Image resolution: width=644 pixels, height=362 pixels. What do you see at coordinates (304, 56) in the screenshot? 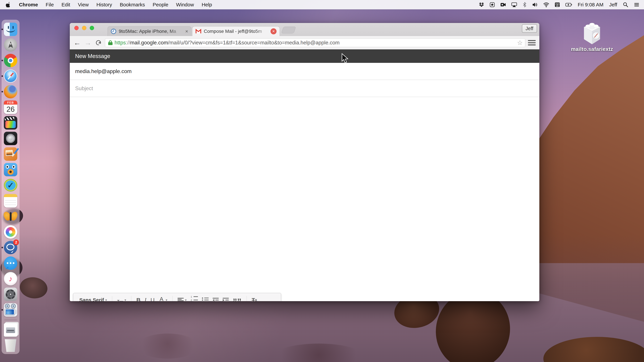
I see `compose-header: New Message` at bounding box center [304, 56].